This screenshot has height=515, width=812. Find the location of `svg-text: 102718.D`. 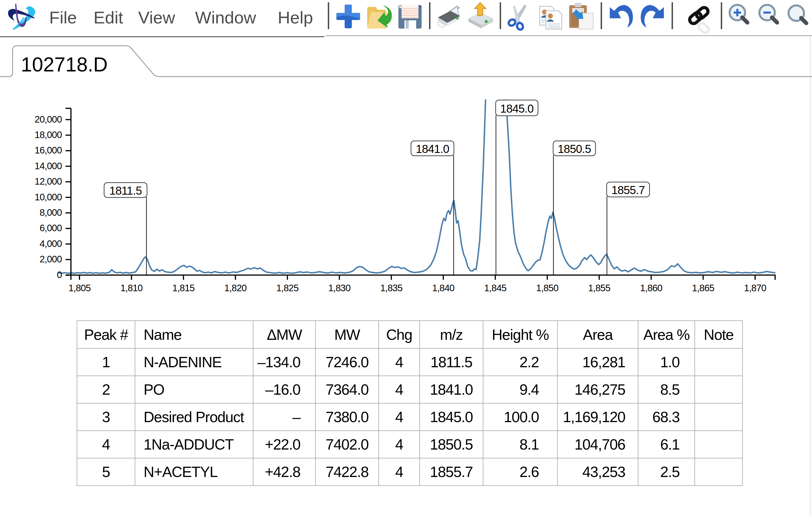

svg-text: 102718.D is located at coordinates (64, 65).